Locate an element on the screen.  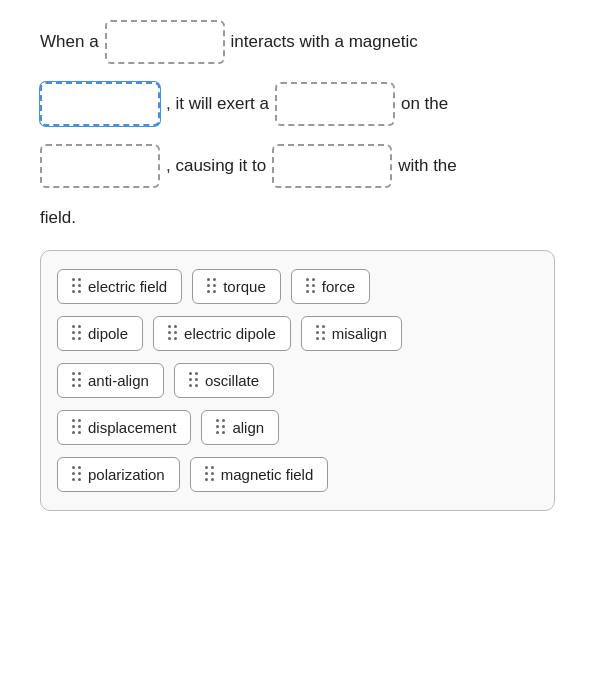
drag-item-anti-align: anti-align is located at coordinates (110, 380).